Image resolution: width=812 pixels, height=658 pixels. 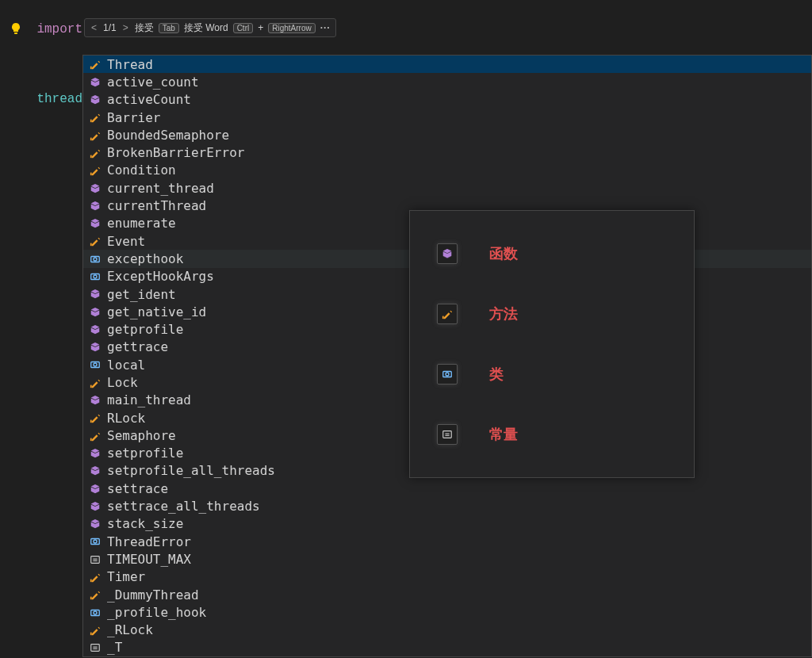 What do you see at coordinates (144, 29) in the screenshot?
I see `accept-label: 接受` at bounding box center [144, 29].